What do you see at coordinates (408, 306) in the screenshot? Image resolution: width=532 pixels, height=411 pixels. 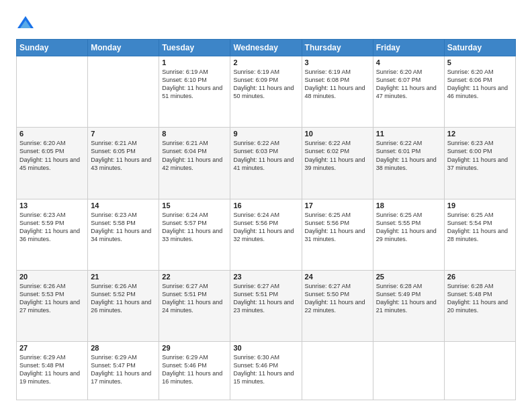 I see `calendar-cell: 25Sunrise: 6:28 AM Sunset: 5:49 PM Dayli…` at bounding box center [408, 306].